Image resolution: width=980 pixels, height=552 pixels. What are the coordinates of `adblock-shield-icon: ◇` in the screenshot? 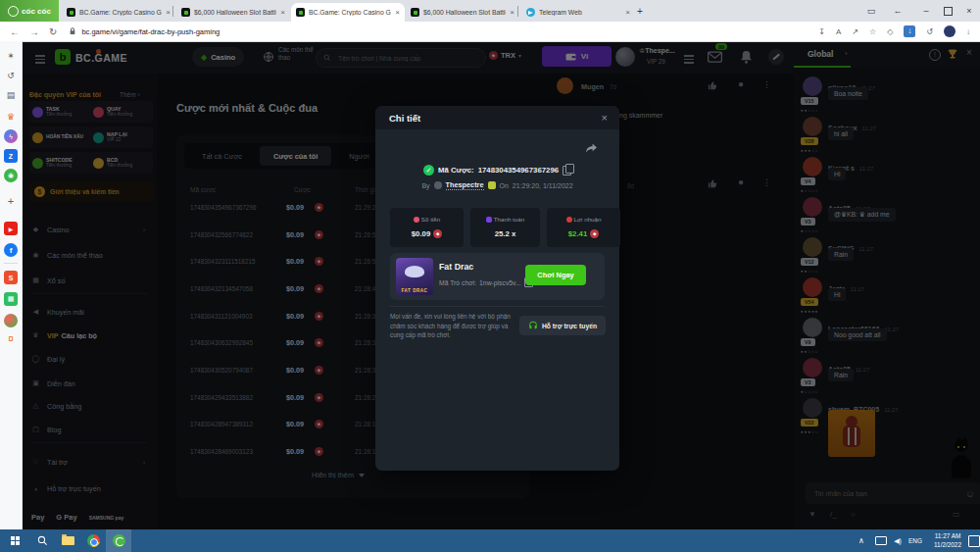 It's located at (890, 31).